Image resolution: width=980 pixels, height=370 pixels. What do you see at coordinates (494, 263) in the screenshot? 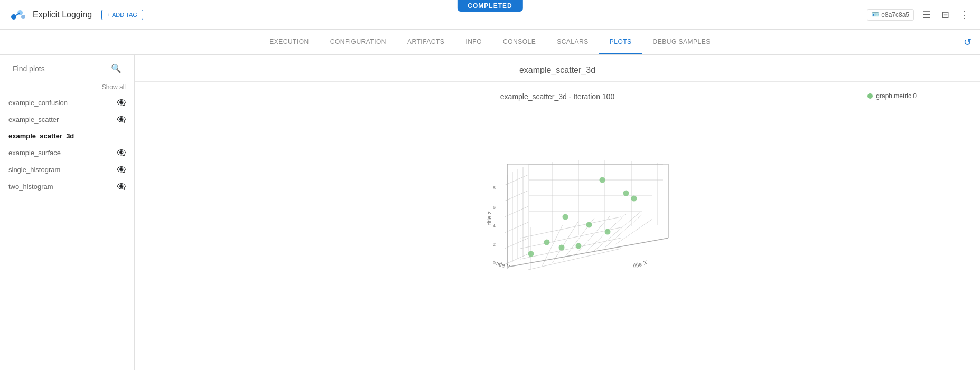
I see `svg-text: 0` at bounding box center [494, 263].